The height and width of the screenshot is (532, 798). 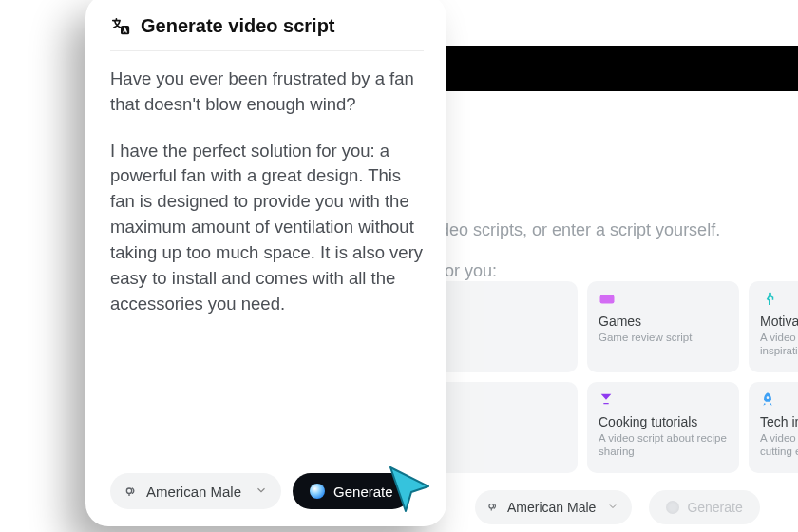 What do you see at coordinates (603, 272) in the screenshot?
I see `suggestions-heading: ipts for you:` at bounding box center [603, 272].